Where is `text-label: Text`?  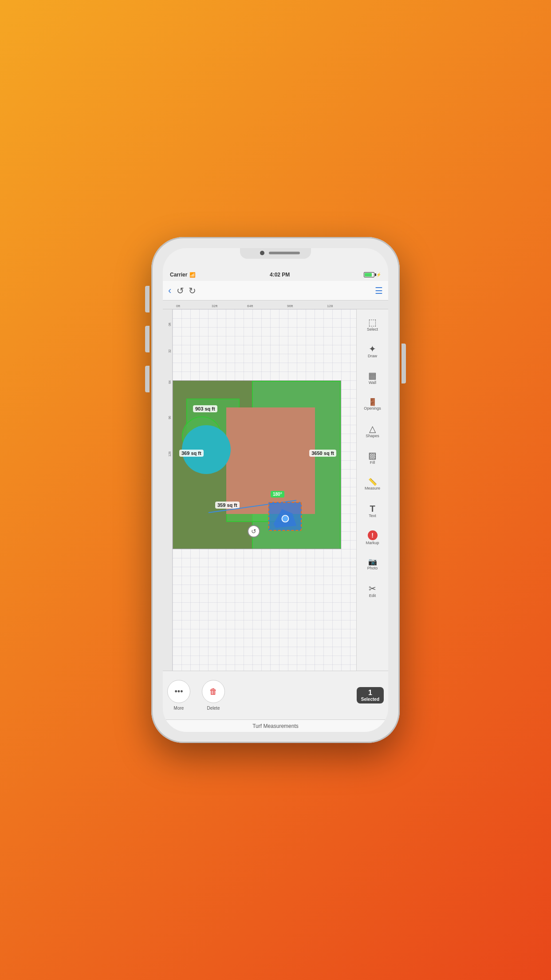 text-label: Text is located at coordinates (373, 516).